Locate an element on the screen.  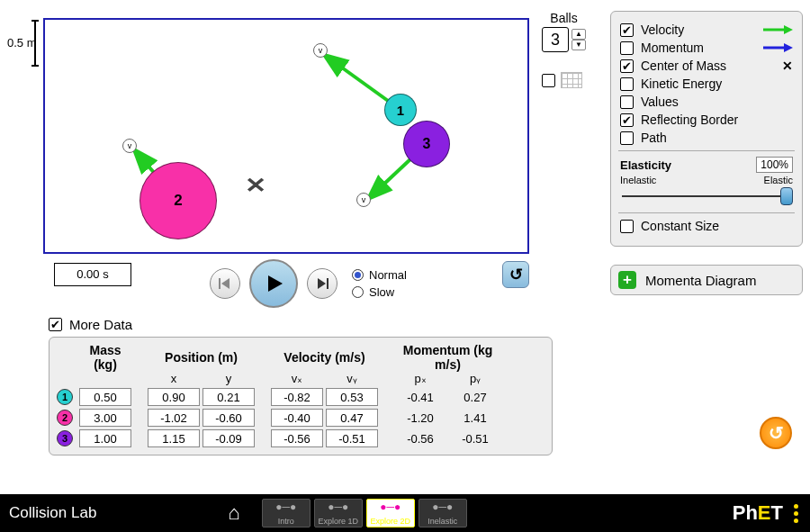
velocity-handle-2: v is located at coordinates (130, 146).